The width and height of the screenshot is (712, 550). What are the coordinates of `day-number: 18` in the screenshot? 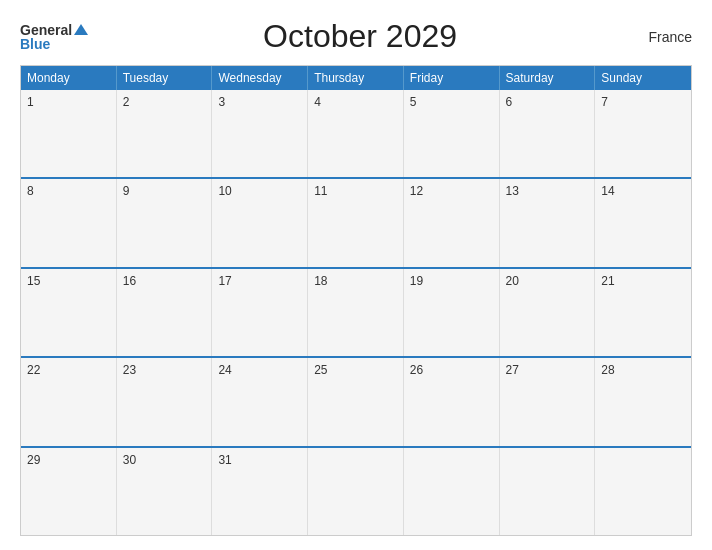 It's located at (320, 281).